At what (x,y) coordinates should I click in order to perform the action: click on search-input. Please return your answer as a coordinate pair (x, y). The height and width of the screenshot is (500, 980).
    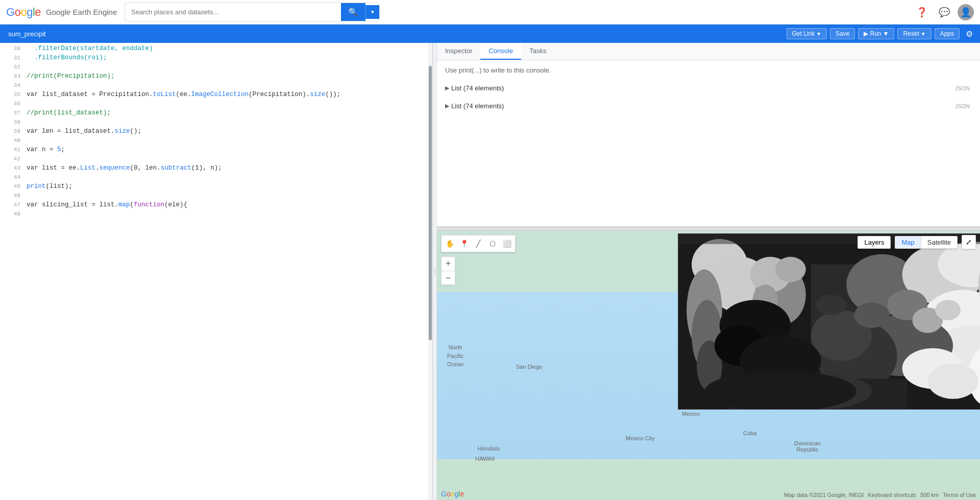
    Looking at the image, I should click on (233, 12).